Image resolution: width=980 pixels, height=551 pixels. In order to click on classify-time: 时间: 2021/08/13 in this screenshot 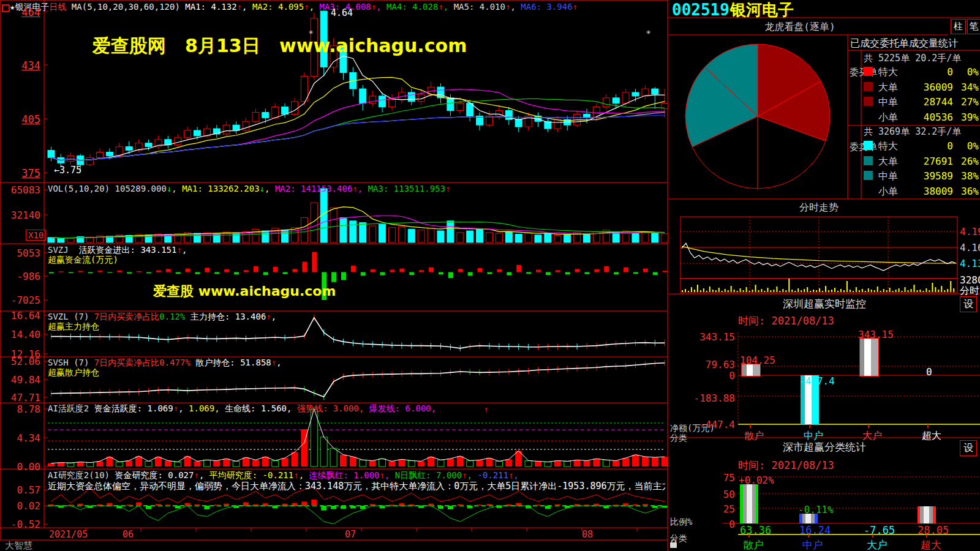, I will do `click(786, 465)`.